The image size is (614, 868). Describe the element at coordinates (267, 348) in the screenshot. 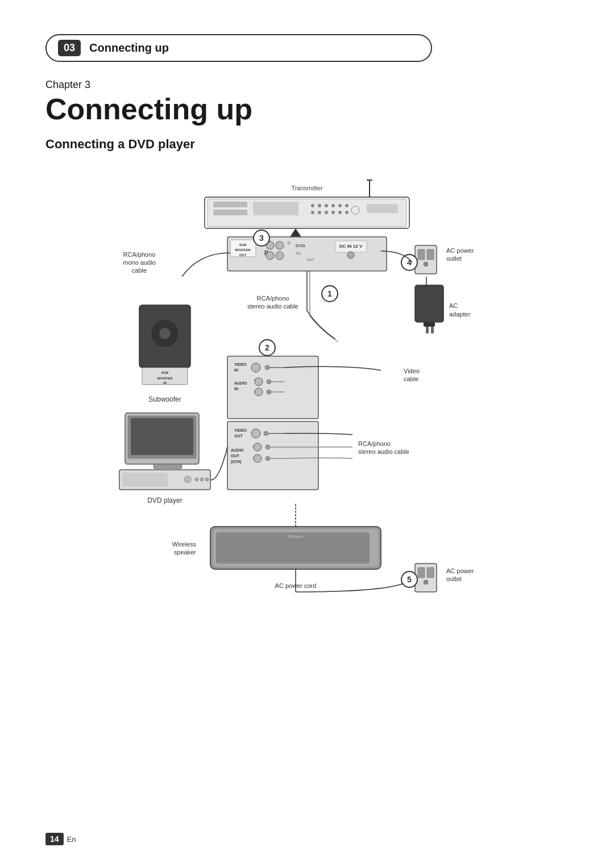

I see `svg-text: 2` at that location.